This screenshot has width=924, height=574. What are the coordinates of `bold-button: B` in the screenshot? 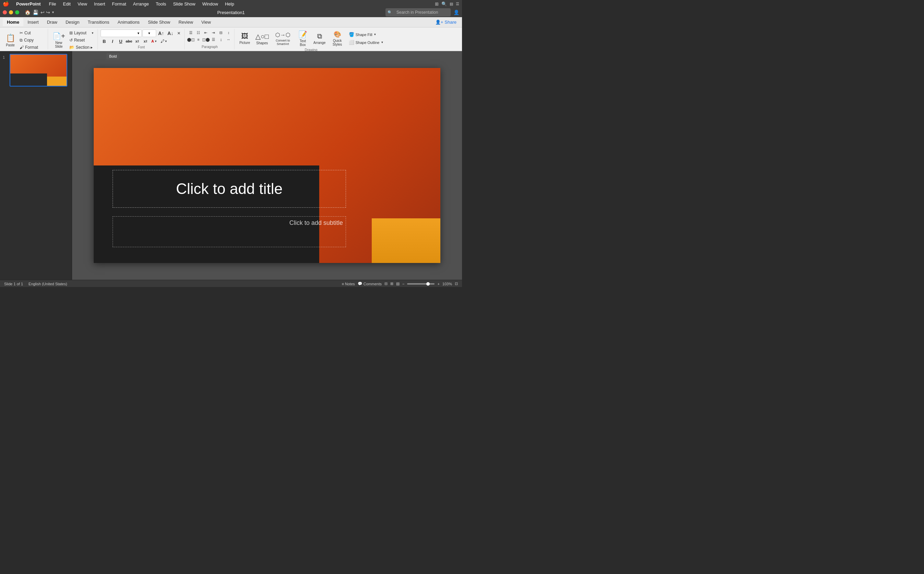 It's located at (104, 41).